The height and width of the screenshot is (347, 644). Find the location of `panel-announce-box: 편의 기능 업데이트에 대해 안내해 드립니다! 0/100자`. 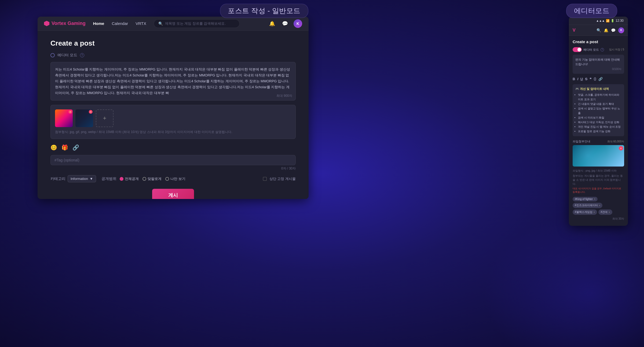

panel-announce-box: 편의 기능 업데이트에 대해 안내해 드립니다! 0/100자 is located at coordinates (598, 64).